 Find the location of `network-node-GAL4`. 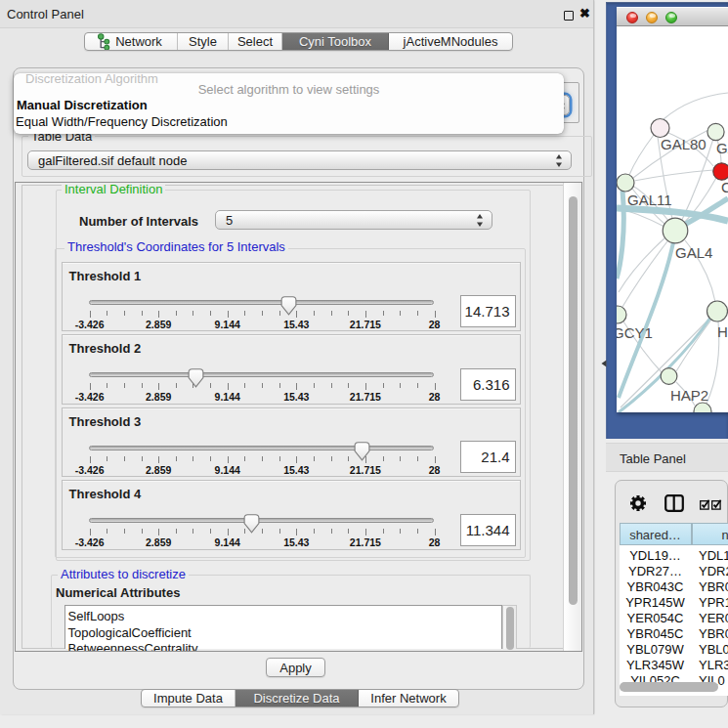

network-node-GAL4 is located at coordinates (675, 231).